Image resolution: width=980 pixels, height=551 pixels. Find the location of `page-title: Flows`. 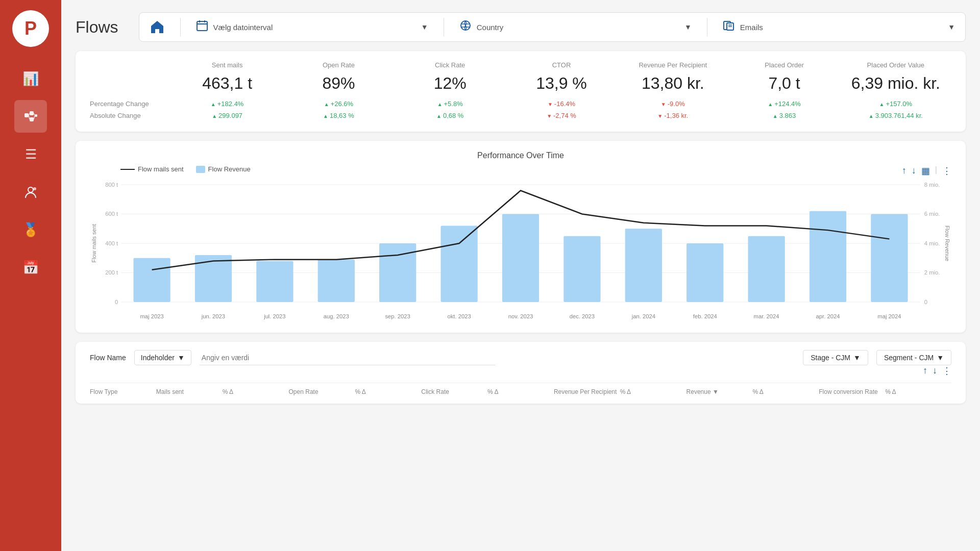

page-title: Flows is located at coordinates (97, 28).